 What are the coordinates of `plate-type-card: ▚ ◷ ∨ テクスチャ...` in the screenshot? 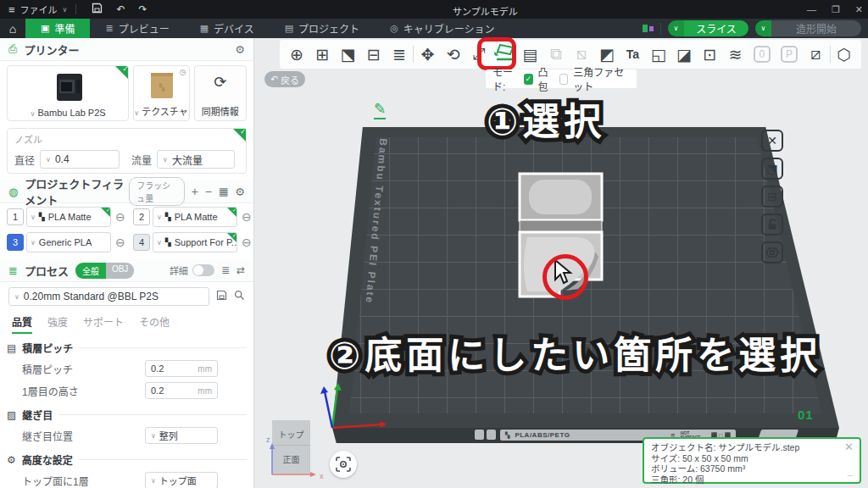 It's located at (161, 93).